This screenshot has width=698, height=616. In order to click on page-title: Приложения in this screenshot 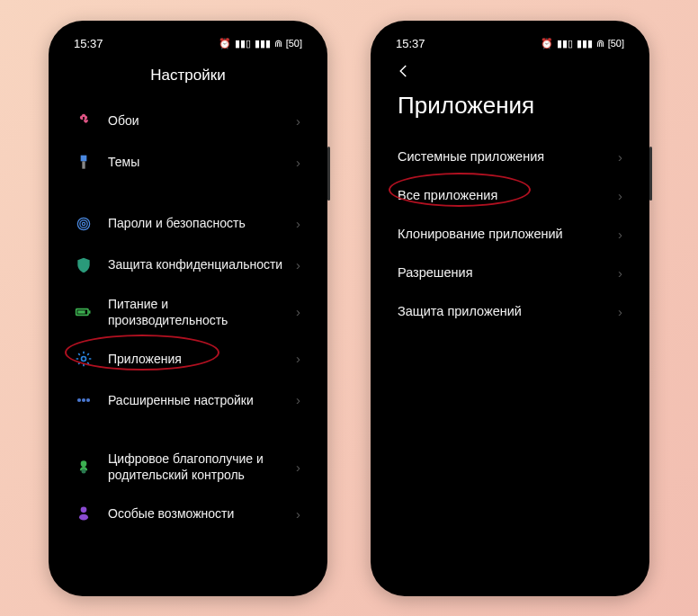, I will do `click(510, 112)`.